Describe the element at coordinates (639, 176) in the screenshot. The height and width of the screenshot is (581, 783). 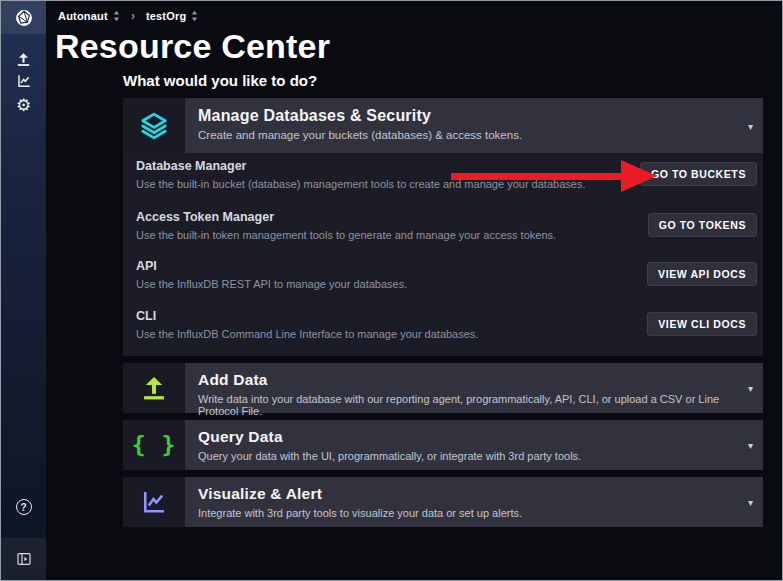
I see `annotation-arrow-head` at that location.